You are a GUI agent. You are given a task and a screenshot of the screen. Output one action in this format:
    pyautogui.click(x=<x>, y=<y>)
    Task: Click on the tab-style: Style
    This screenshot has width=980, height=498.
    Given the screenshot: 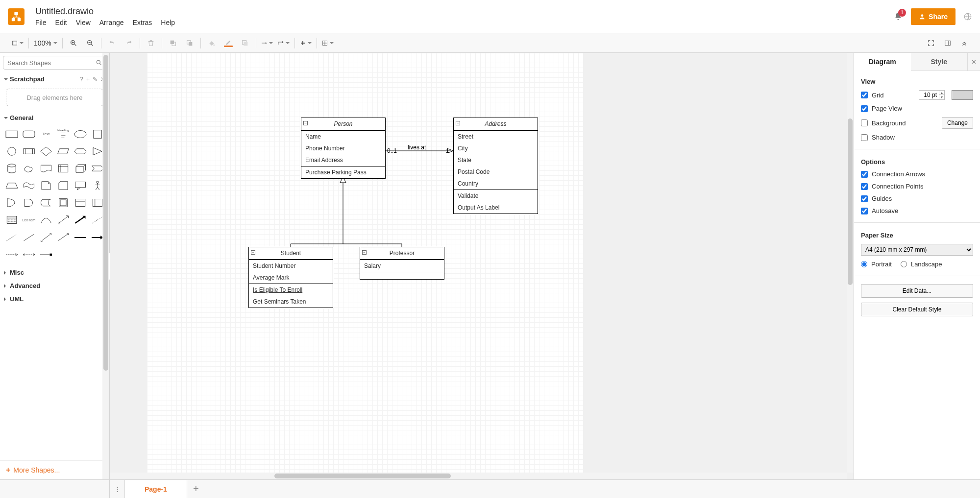 What is the action you would take?
    pyautogui.click(x=939, y=62)
    